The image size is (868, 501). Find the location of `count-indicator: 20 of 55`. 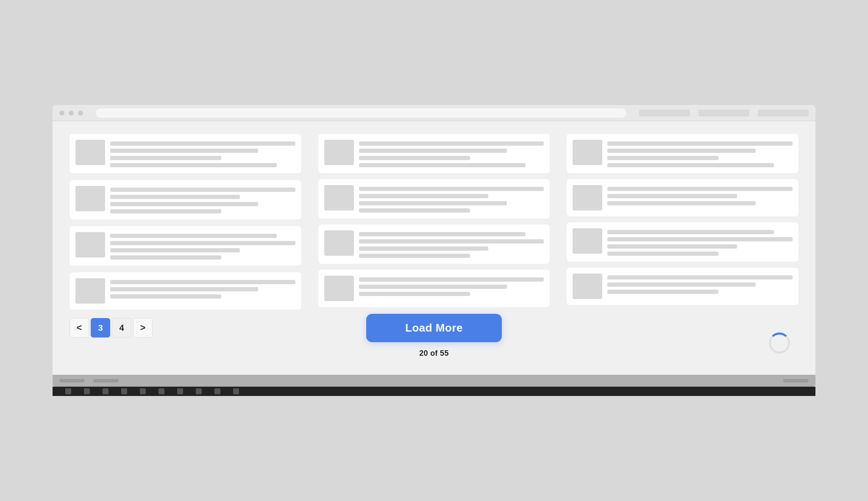

count-indicator: 20 of 55 is located at coordinates (434, 353).